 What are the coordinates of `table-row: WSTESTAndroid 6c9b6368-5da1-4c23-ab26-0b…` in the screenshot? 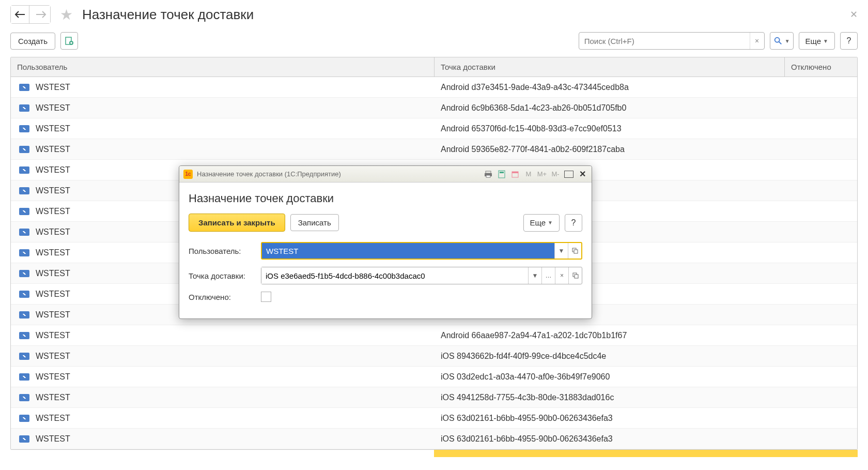 It's located at (434, 108).